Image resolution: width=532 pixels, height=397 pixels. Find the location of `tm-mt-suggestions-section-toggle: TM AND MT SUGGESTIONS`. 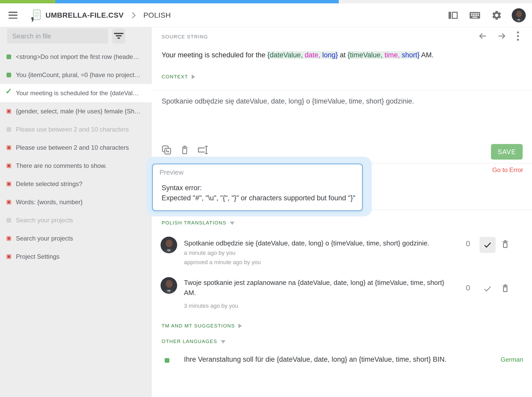

tm-mt-suggestions-section-toggle: TM AND MT SUGGESTIONS is located at coordinates (202, 326).